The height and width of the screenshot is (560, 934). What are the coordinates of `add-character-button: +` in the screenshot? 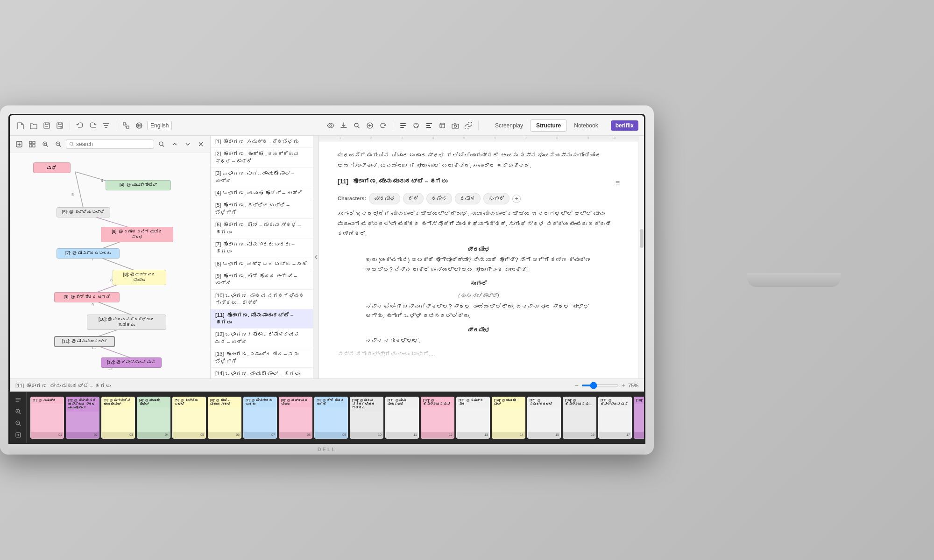 It's located at (517, 199).